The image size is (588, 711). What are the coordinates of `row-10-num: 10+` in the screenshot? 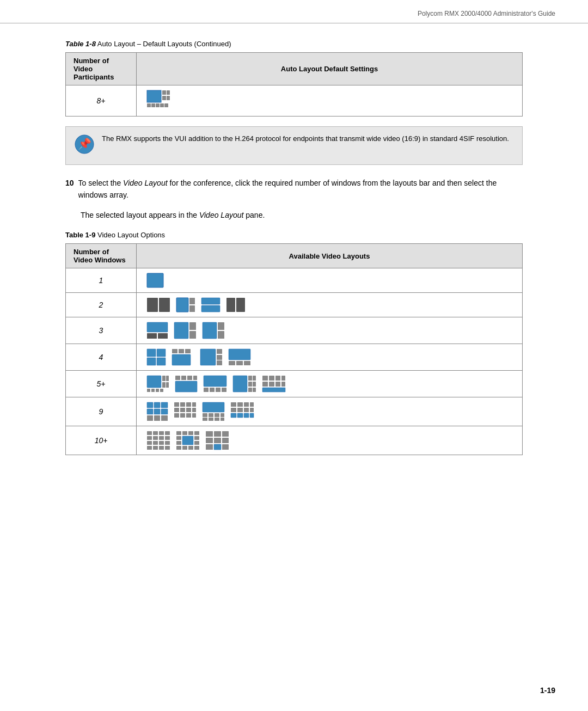 It's located at (101, 441).